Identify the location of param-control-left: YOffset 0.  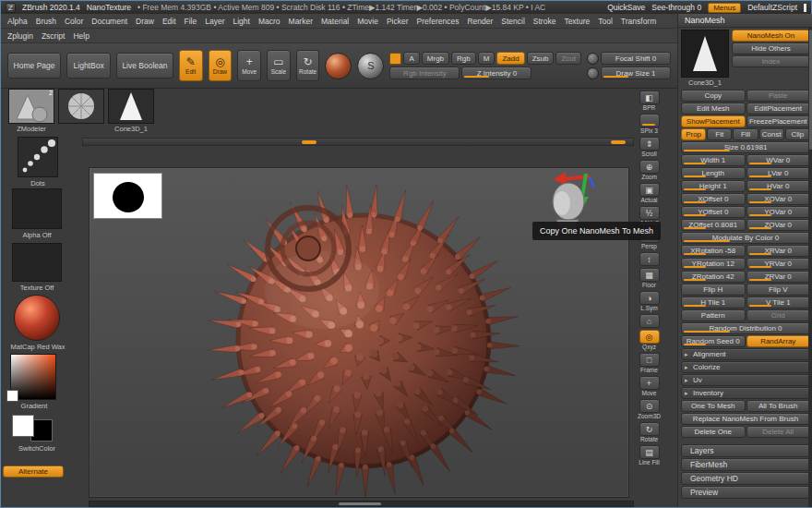
(713, 212).